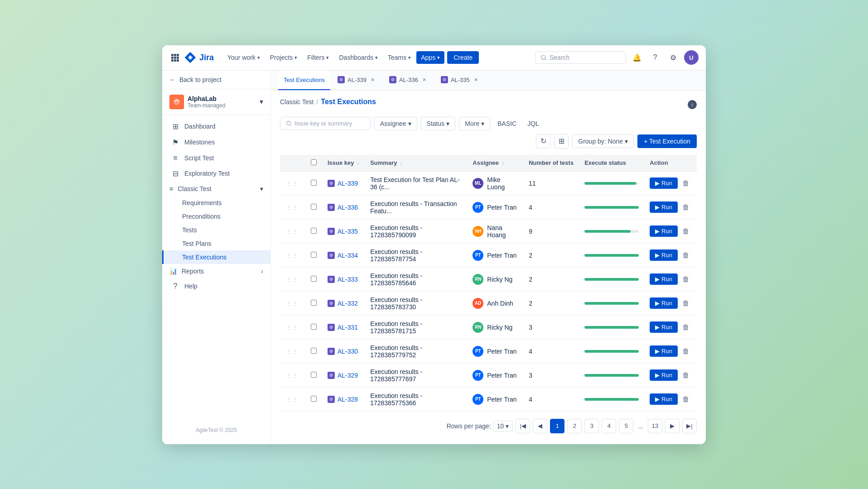  What do you see at coordinates (561, 141) in the screenshot?
I see `columns-icon: ⊞` at bounding box center [561, 141].